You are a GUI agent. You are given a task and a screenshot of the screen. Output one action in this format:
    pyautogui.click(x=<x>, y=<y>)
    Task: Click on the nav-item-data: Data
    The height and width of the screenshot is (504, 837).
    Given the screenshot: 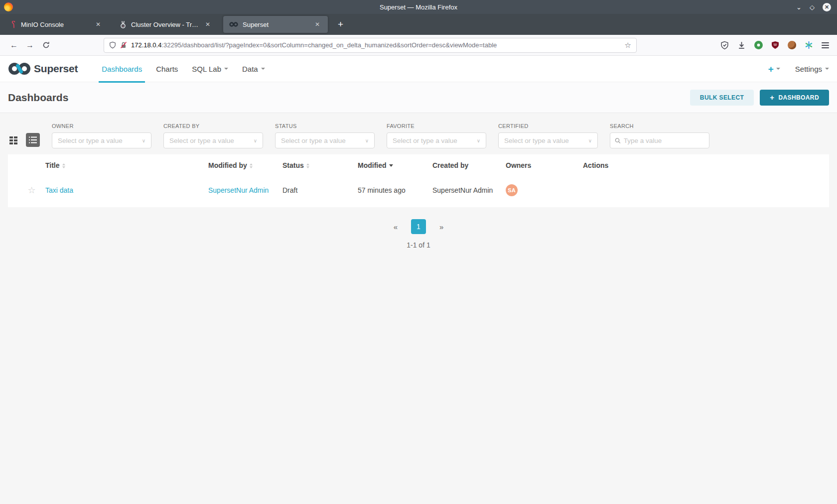 What is the action you would take?
    pyautogui.click(x=254, y=69)
    